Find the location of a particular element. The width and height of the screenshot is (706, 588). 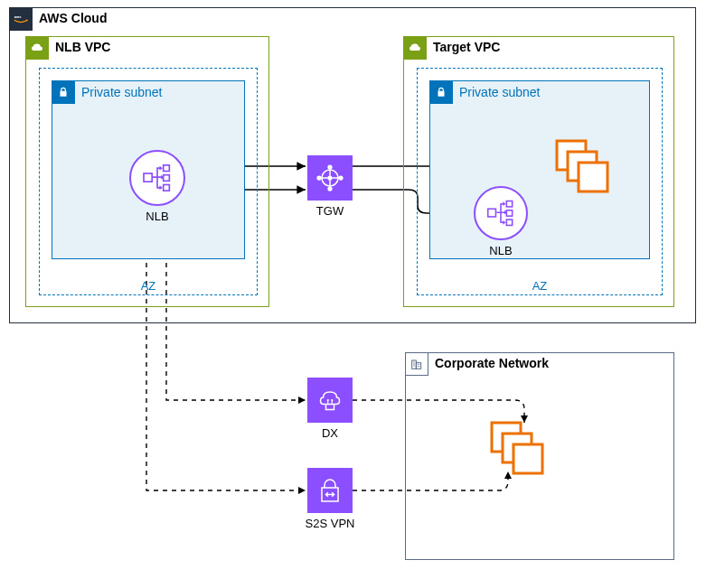

corporate-network-title: Corporate Network is located at coordinates (492, 363).